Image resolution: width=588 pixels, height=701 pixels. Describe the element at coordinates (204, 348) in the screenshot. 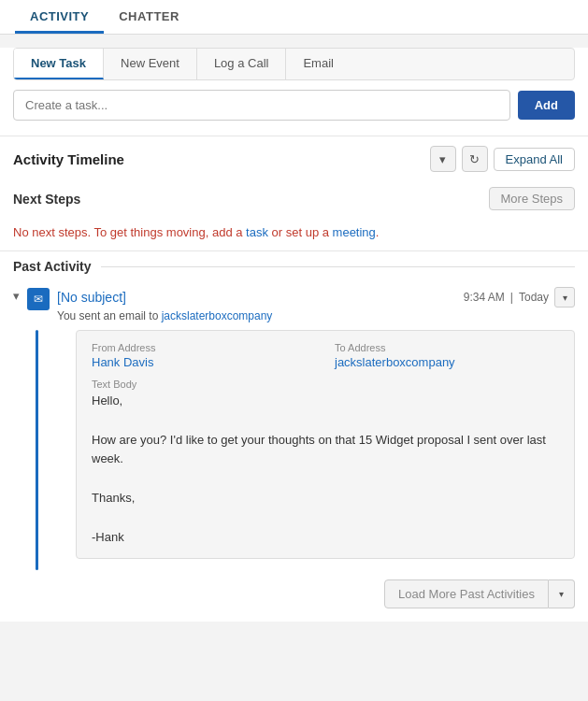

I see `from-address-label: From Address` at that location.